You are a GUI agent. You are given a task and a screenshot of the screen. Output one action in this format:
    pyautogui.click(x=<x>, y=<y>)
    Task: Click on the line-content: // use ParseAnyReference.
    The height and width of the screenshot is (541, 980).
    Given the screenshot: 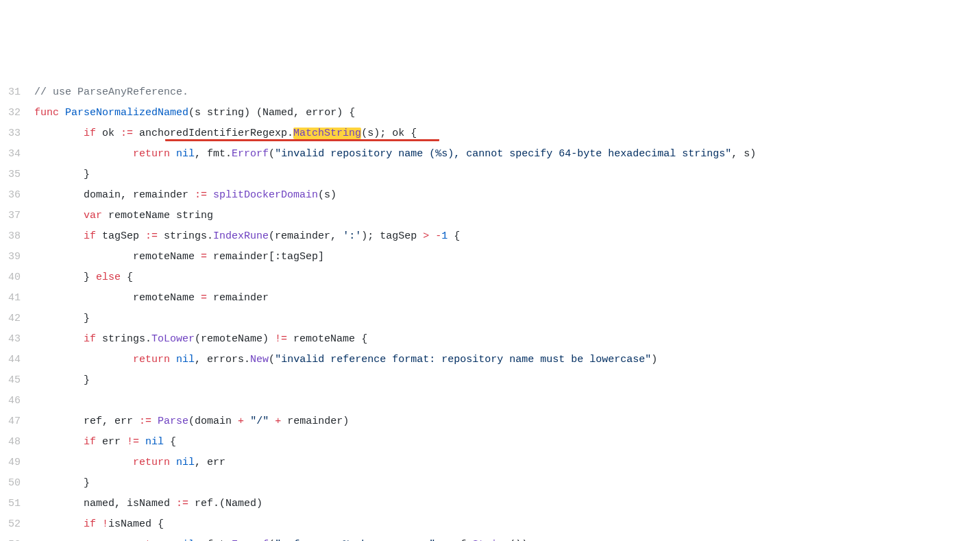 What is the action you would take?
    pyautogui.click(x=504, y=93)
    